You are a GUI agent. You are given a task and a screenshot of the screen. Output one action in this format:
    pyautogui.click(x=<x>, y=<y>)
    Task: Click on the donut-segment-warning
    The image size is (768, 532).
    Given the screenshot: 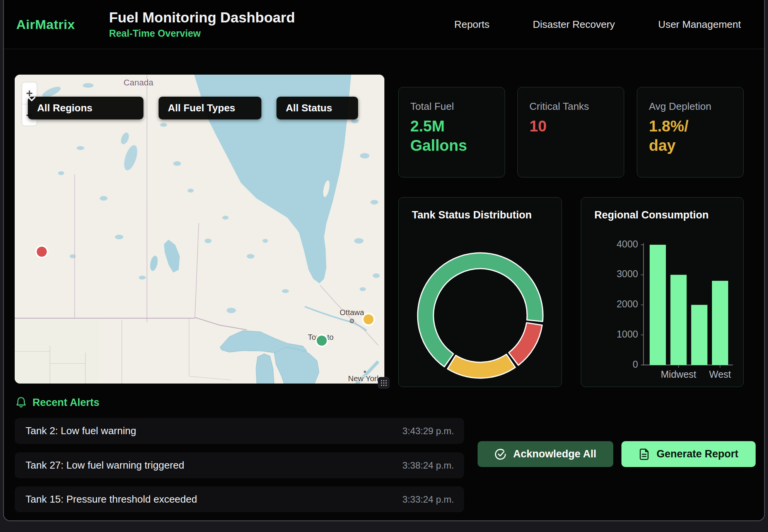 What is the action you would take?
    pyautogui.click(x=481, y=366)
    